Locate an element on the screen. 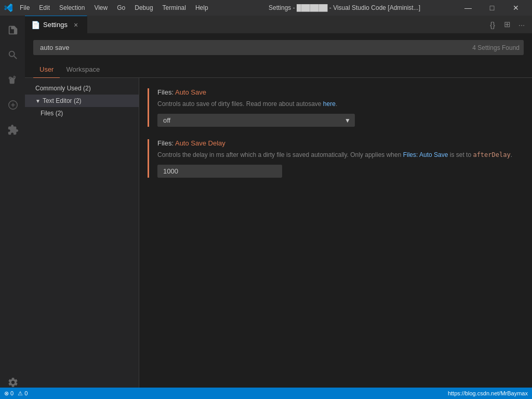  auto-save-select: off afterDelay onFocusChange onWindowCha… is located at coordinates (256, 121).